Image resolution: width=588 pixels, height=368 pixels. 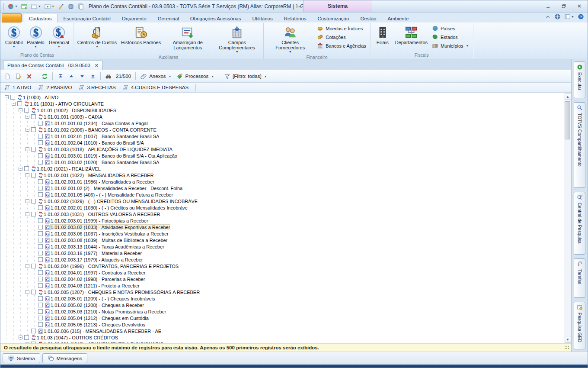 What do you see at coordinates (282, 188) in the screenshot?
I see `tree-row: G1.01.02.001.02 (2) - Mensalidades a Rec…` at bounding box center [282, 188].